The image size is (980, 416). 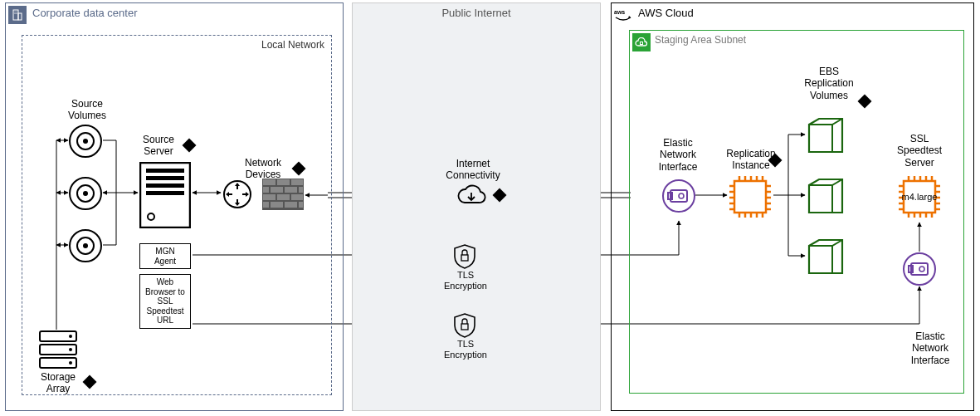 I want to click on instance-type-label: m4.large, so click(x=919, y=198).